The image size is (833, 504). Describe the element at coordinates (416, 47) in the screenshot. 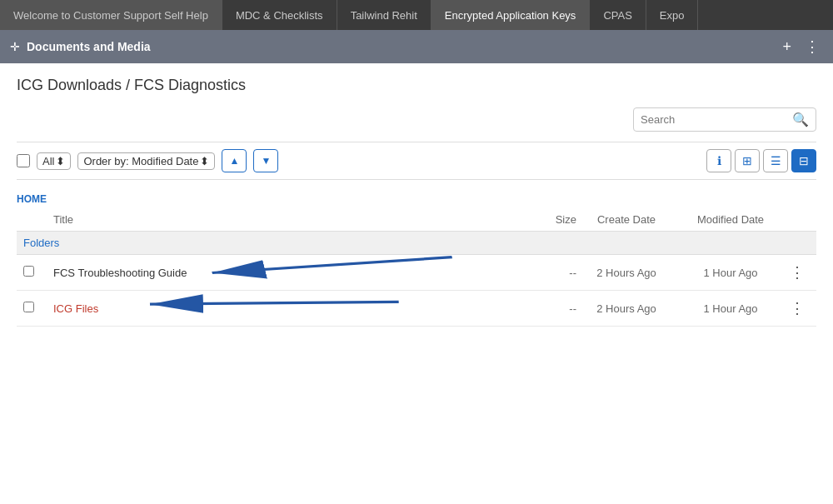

I see `documents-media-header: ✛ Documents and Media + ⋮` at that location.